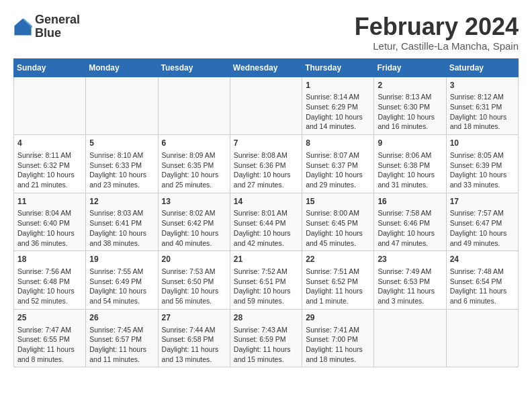  Describe the element at coordinates (122, 330) in the screenshot. I see `day-info-line: Sunrise: 7:45 AM` at that location.